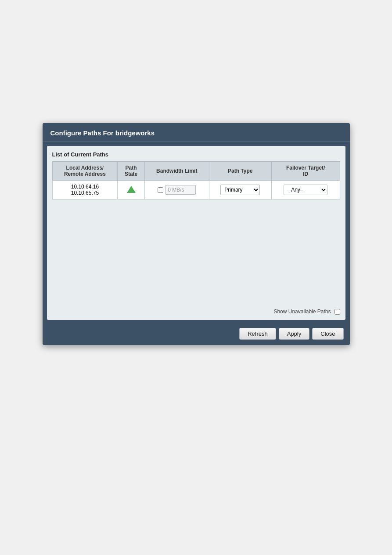 Image resolution: width=392 pixels, height=555 pixels. Describe the element at coordinates (85, 190) in the screenshot. I see `cell-addresses: 10.10.64.16 10.10.65.75` at that location.